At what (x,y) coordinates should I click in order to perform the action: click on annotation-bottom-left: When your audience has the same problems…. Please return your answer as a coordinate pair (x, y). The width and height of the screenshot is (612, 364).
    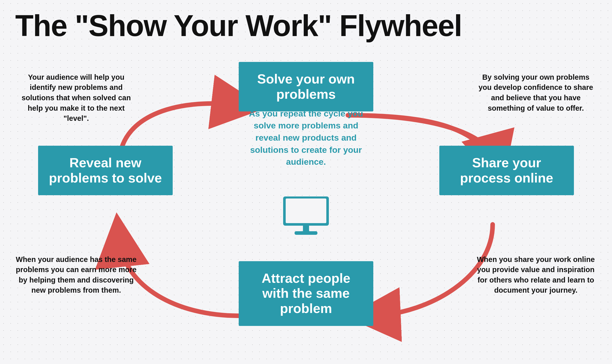
    Looking at the image, I should click on (76, 275).